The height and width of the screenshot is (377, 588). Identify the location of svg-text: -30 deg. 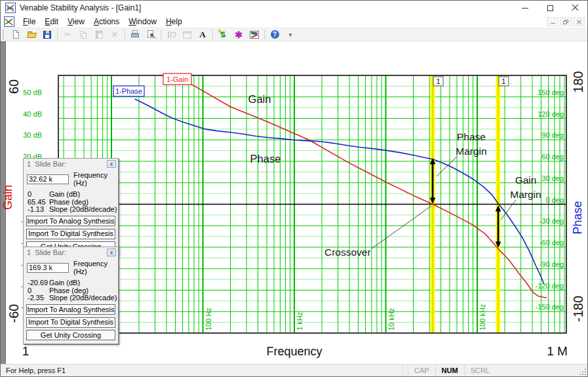
(552, 221).